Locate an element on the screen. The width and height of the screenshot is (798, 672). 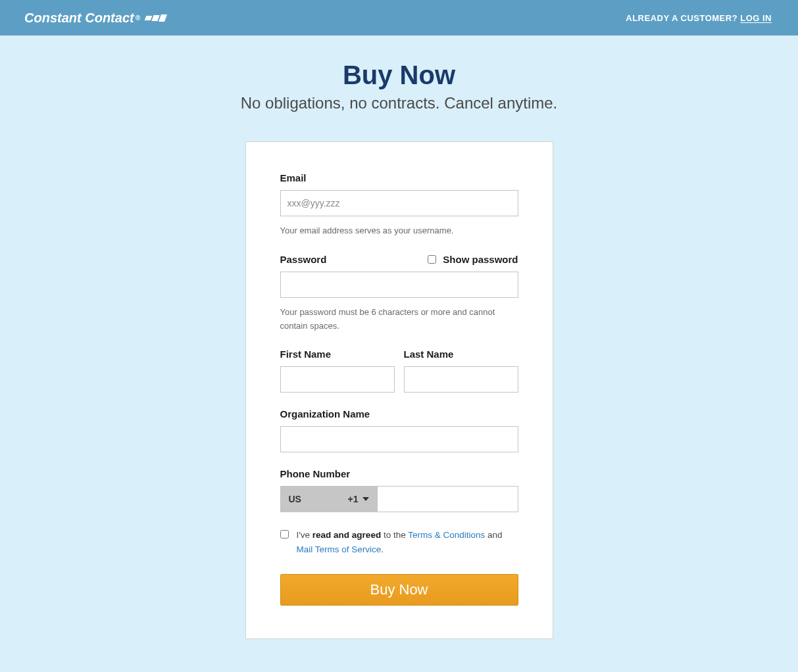
password-help: Your password must be 6 characters or mo… is located at coordinates (399, 320).